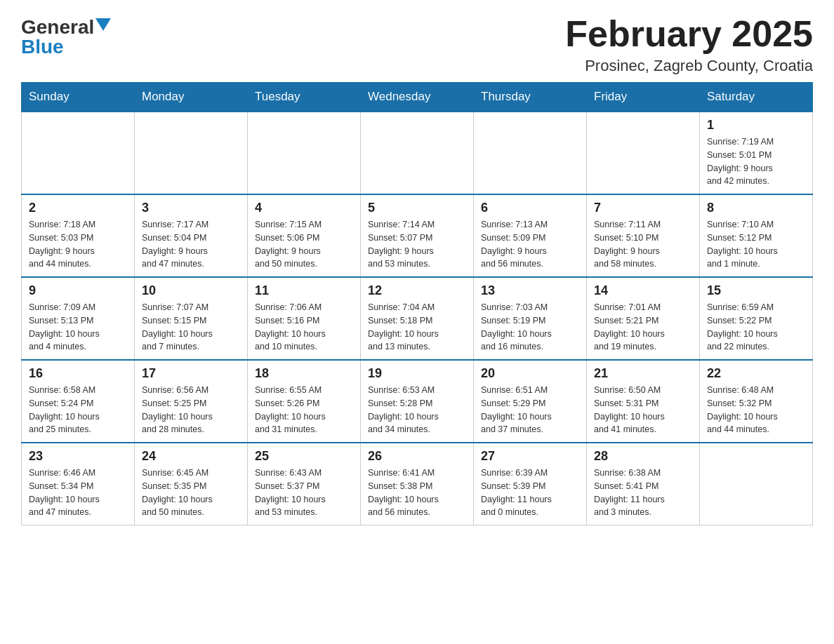 The image size is (834, 644). What do you see at coordinates (643, 492) in the screenshot?
I see `day-info: Sunrise: 6:38 AM Sunset: 5:41 PM Dayligh…` at bounding box center [643, 492].